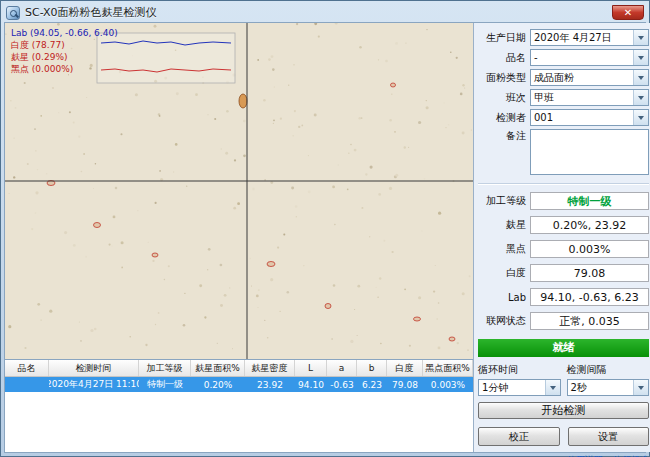 The image size is (650, 457). Describe the element at coordinates (504, 225) in the screenshot. I see `bran-label: 麸星` at that location.